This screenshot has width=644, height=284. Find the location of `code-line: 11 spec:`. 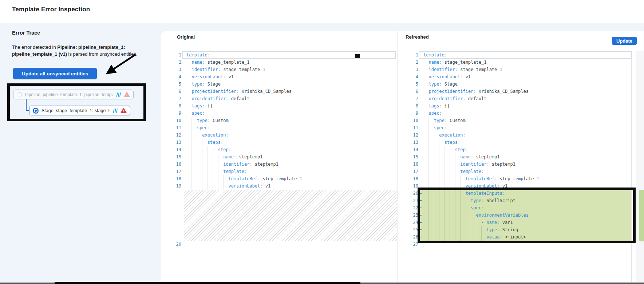

code-line: 11 spec: is located at coordinates (279, 128).